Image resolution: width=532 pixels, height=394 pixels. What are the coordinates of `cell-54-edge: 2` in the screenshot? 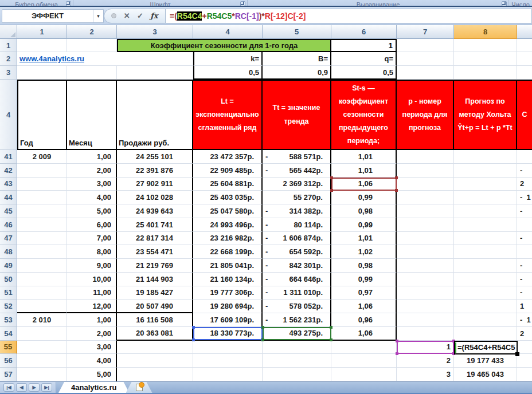 It's located at (525, 334).